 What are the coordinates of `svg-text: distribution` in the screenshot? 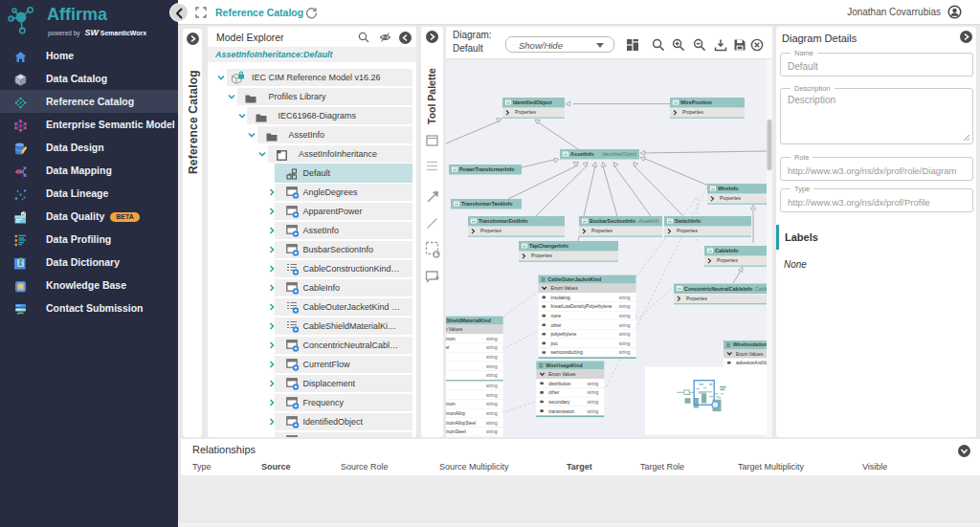 It's located at (560, 384).